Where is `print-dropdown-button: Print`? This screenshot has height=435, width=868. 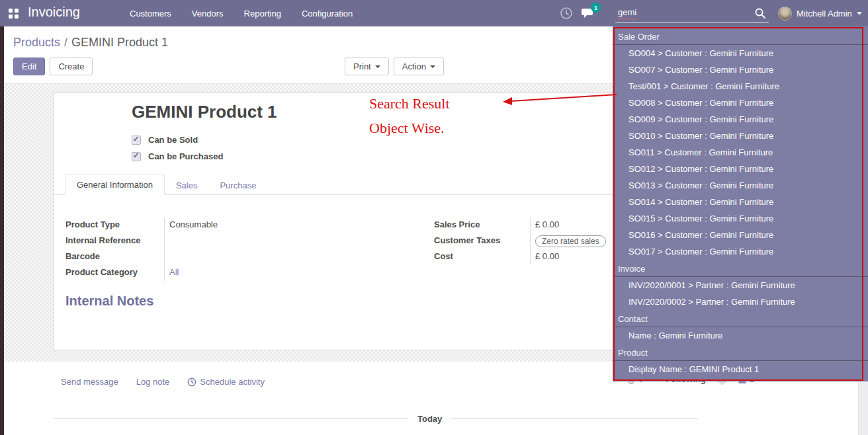 print-dropdown-button: Print is located at coordinates (367, 66).